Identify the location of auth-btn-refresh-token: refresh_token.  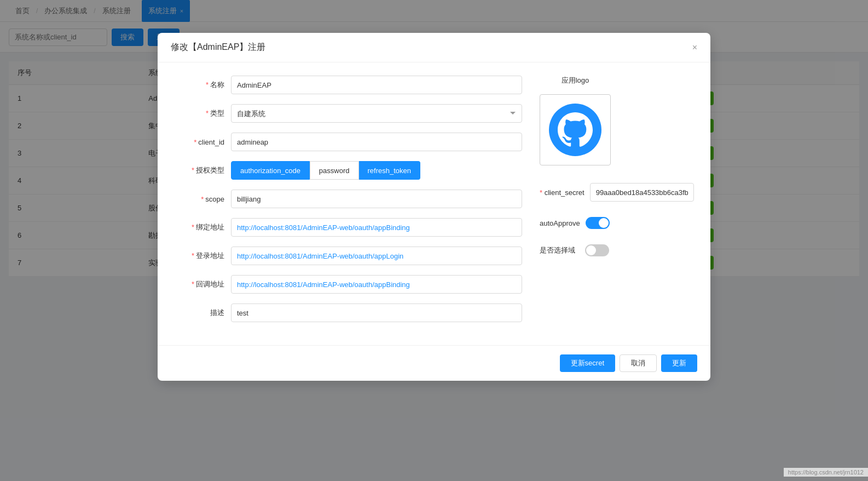
(390, 170).